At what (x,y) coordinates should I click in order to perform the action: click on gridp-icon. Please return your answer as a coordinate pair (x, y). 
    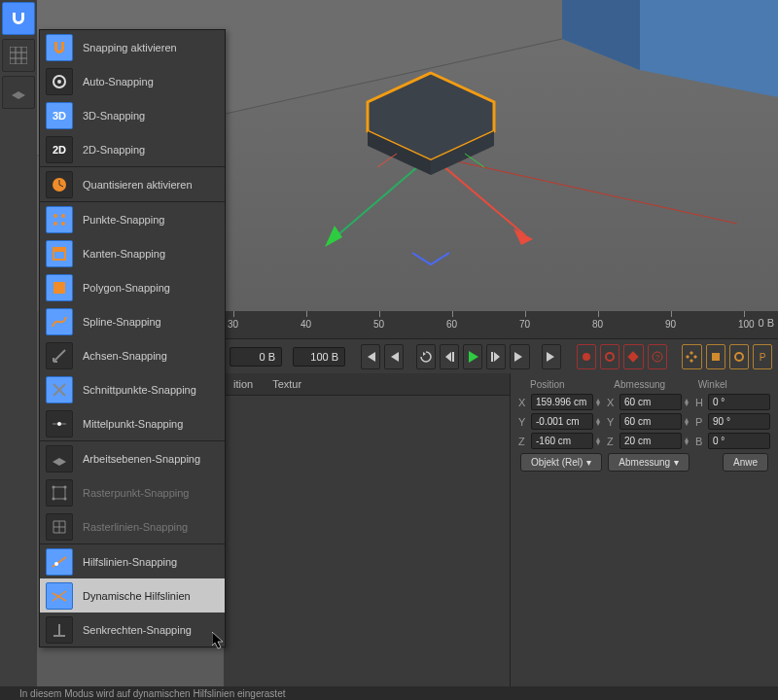
    Looking at the image, I should click on (59, 493).